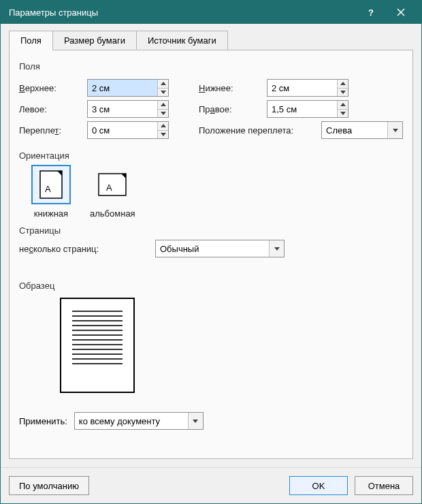 The width and height of the screenshot is (422, 504). Describe the element at coordinates (128, 130) in the screenshot. I see `gutter-spinner` at that location.